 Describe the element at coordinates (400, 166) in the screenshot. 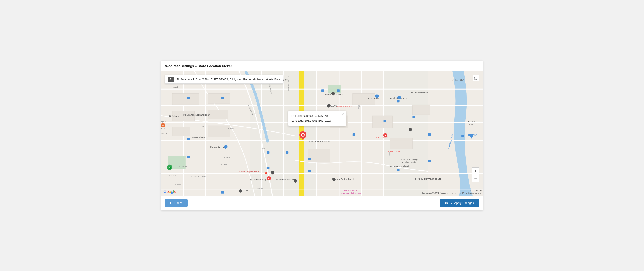

I see `svg-text: Asrama Brimob Slipi` at that location.